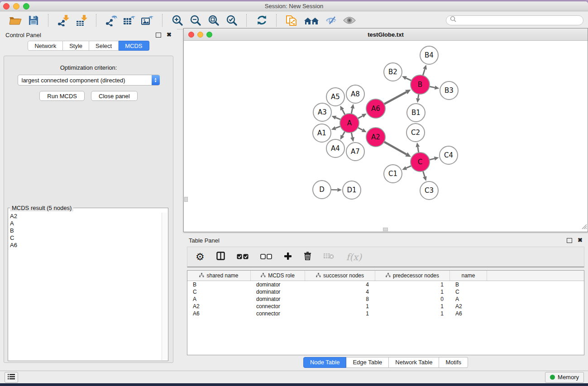  Describe the element at coordinates (200, 257) in the screenshot. I see `table-settings-button: ⚙` at that location.